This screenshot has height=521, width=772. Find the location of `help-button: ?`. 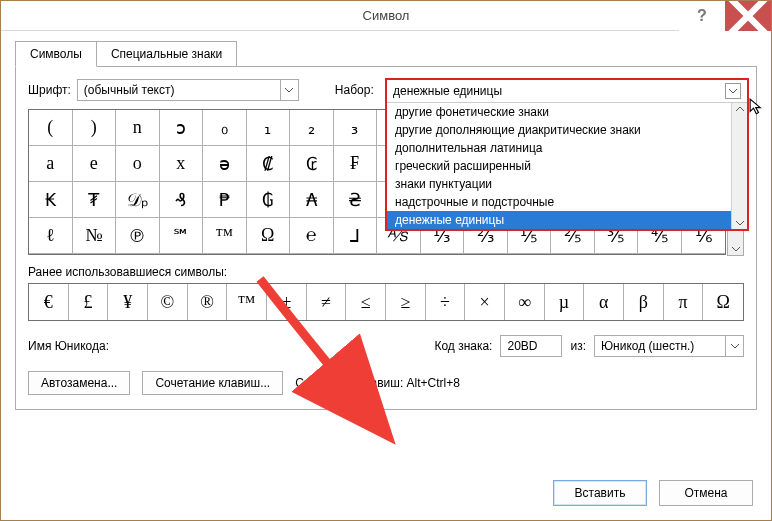

help-button: ? is located at coordinates (702, 16).